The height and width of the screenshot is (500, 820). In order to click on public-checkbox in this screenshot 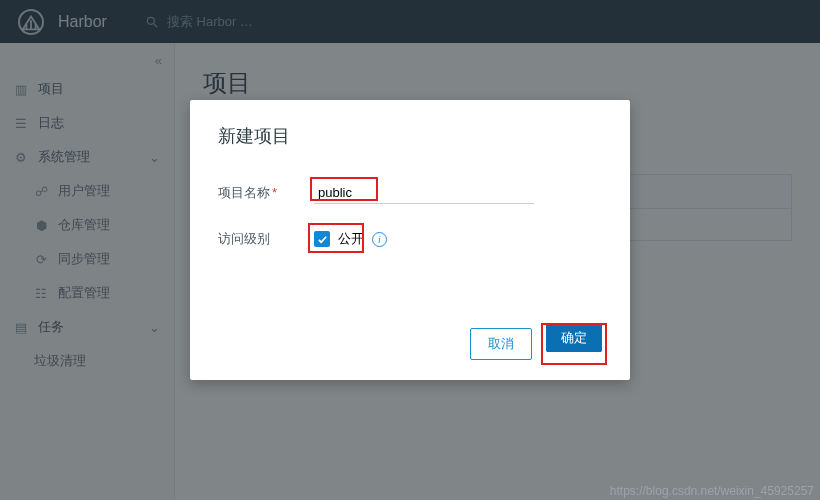, I will do `click(322, 239)`.